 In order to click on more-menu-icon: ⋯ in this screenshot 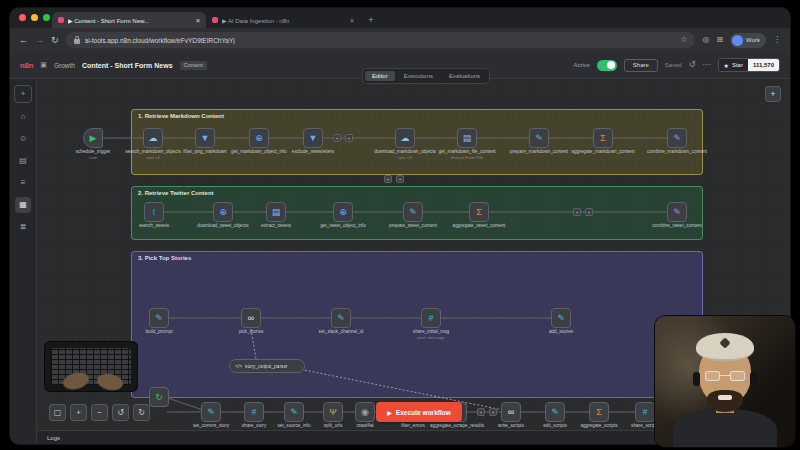, I will do `click(707, 65)`.